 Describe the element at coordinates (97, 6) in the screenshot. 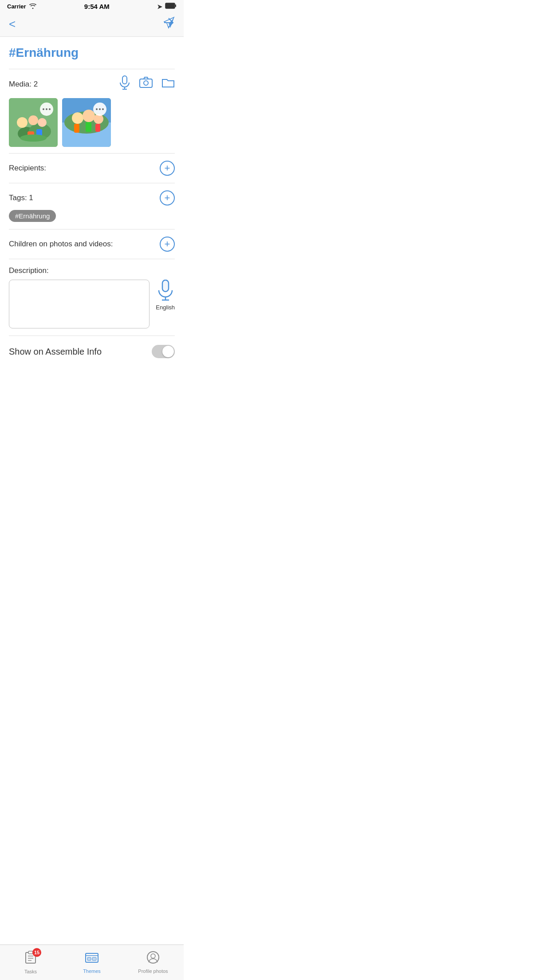

I see `status-time: 9:54 AM` at that location.